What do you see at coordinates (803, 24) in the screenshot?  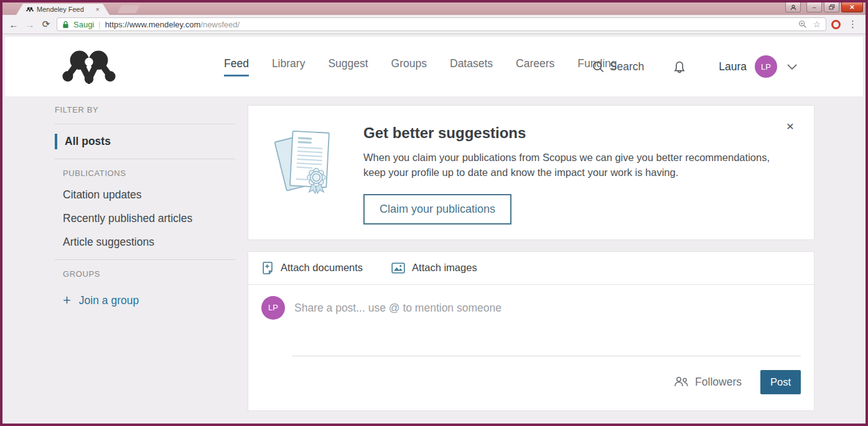 I see `page-zoom-icon` at bounding box center [803, 24].